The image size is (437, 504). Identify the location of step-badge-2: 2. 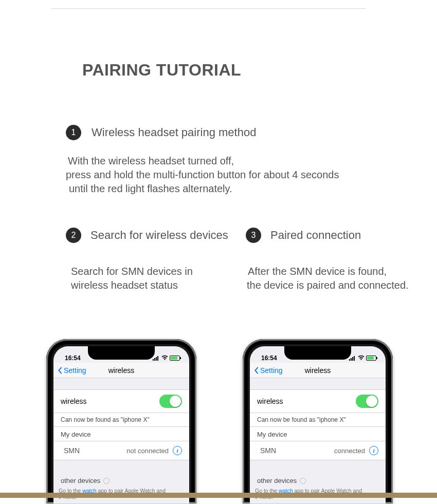
(74, 235).